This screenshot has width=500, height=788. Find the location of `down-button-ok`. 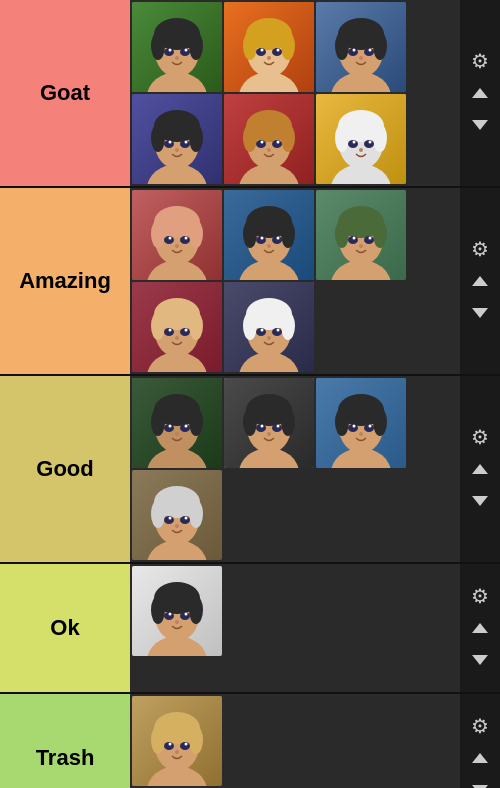

down-button-ok is located at coordinates (480, 660).